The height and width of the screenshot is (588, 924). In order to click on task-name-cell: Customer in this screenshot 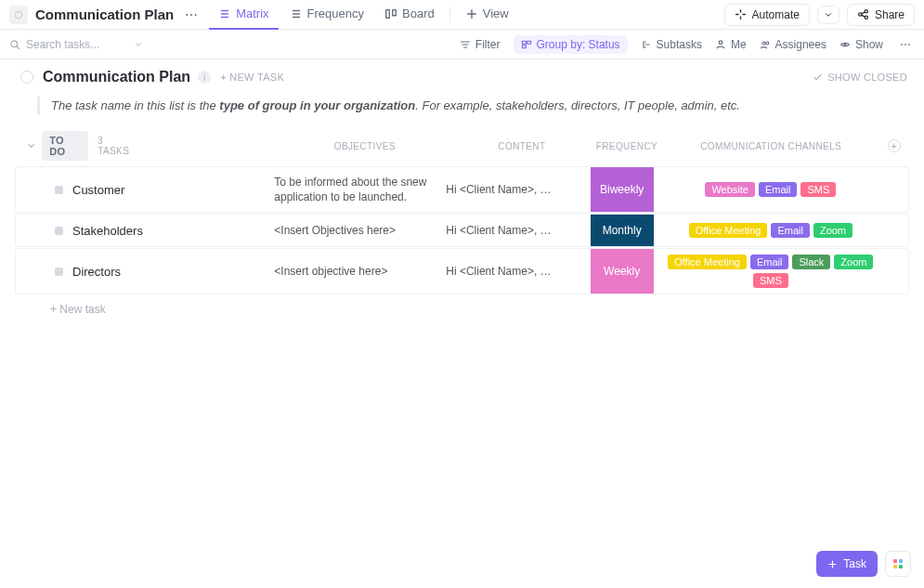, I will do `click(140, 189)`.